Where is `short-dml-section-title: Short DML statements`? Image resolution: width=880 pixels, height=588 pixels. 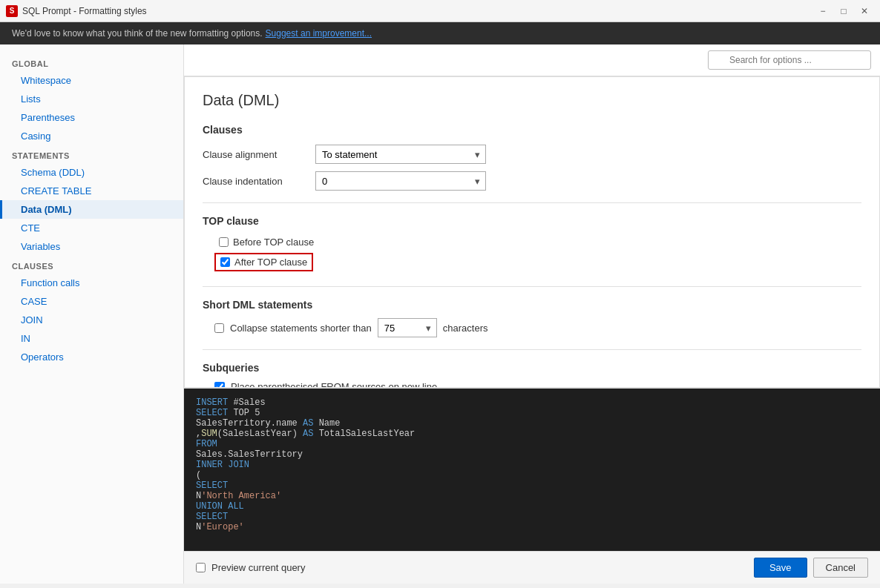 short-dml-section-title: Short DML statements is located at coordinates (532, 305).